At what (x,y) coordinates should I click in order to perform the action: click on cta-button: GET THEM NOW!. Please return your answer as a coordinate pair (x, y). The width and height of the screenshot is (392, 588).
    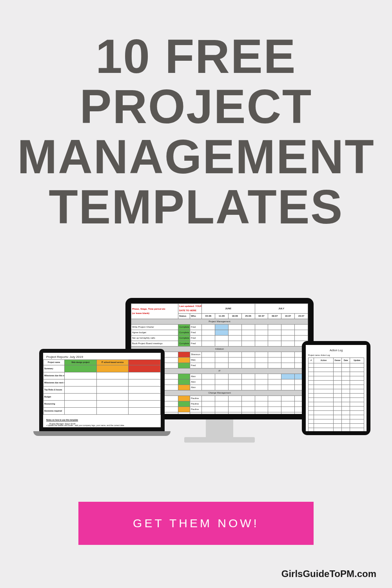
    Looking at the image, I should click on (196, 523).